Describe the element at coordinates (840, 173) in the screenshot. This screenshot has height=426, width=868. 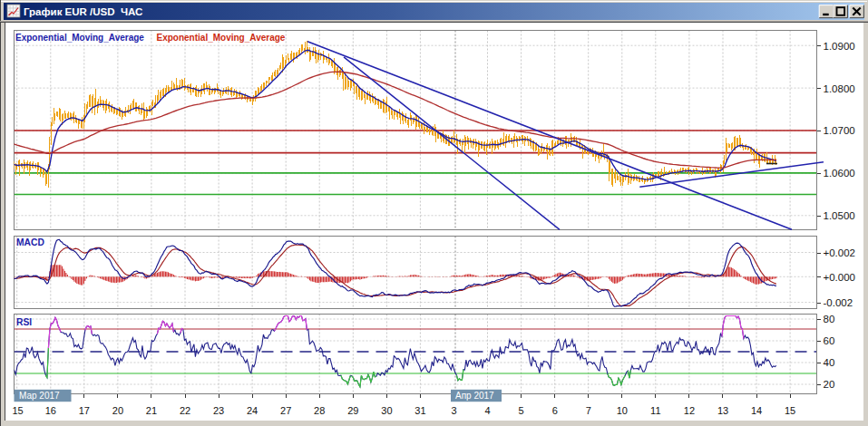
I see `svg-text: 1.0600` at that location.